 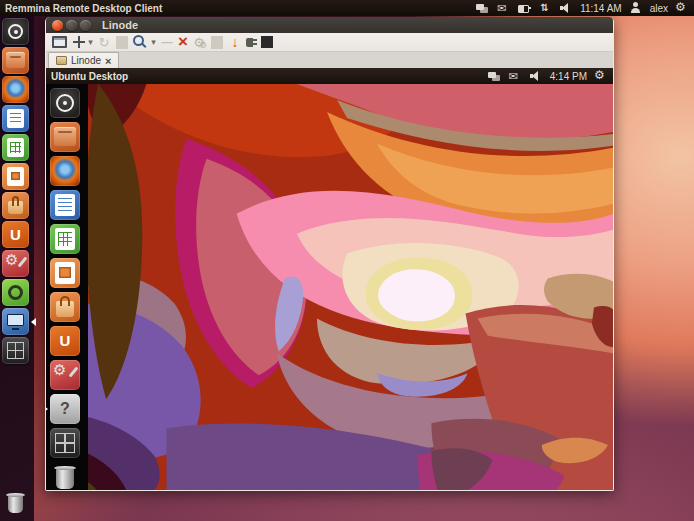 I want to click on host-panel-indicators: 11:14 AM alex, so click(x=584, y=8).